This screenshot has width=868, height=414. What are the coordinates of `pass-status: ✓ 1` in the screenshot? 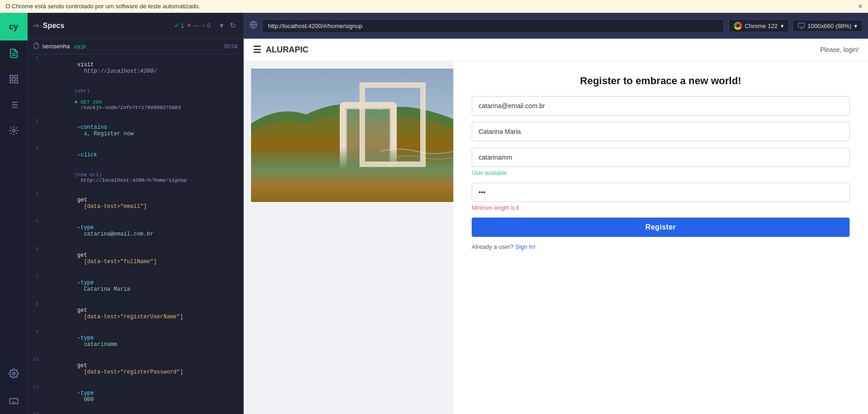 It's located at (179, 26).